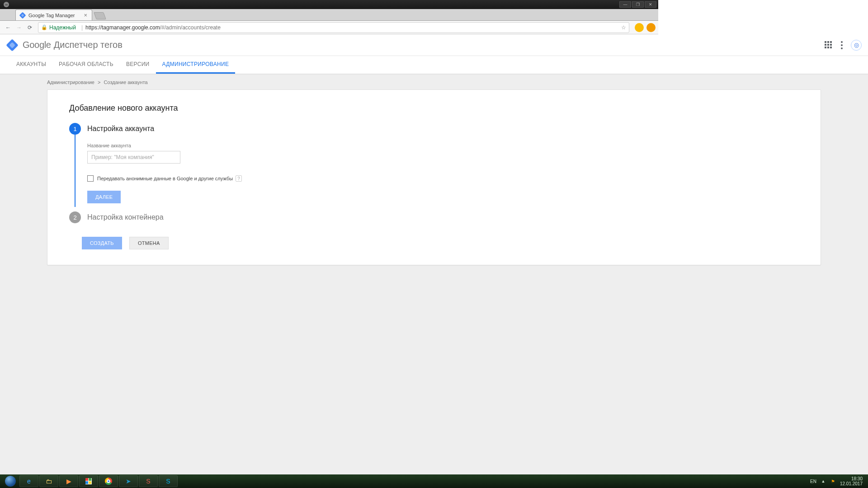 This screenshot has width=868, height=488. I want to click on browser-tab-title: Google Tag Manager, so click(52, 15).